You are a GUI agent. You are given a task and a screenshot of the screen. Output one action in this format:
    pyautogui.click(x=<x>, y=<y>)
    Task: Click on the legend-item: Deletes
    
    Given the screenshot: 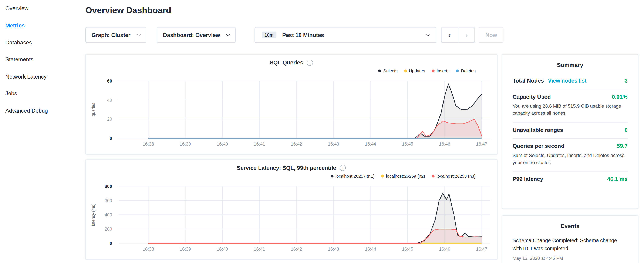 What is the action you would take?
    pyautogui.click(x=466, y=71)
    